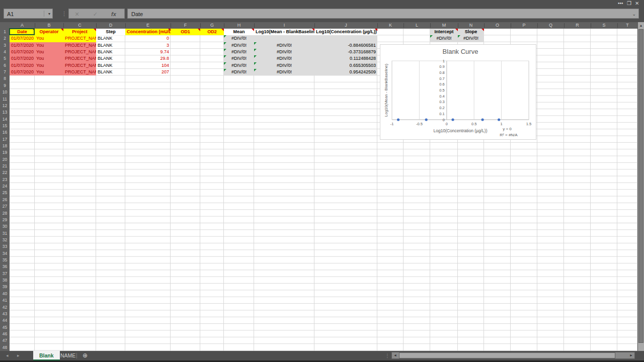 Image resolution: width=644 pixels, height=362 pixels. I want to click on row-header-8: 8, so click(5, 78).